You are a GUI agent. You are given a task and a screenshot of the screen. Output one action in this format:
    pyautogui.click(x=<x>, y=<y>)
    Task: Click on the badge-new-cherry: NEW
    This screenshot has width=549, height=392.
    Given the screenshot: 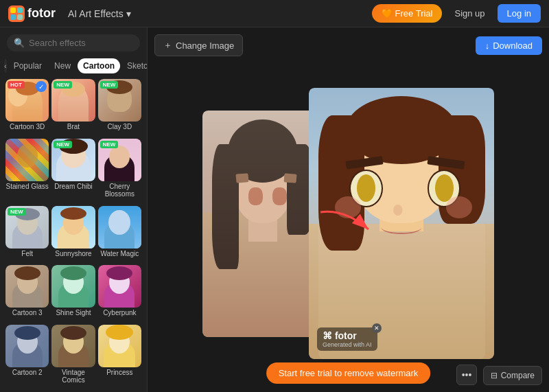 What is the action you would take?
    pyautogui.click(x=110, y=144)
    